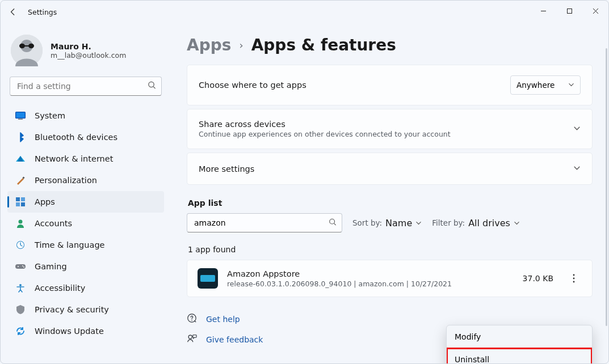 The height and width of the screenshot is (364, 609). What do you see at coordinates (20, 223) in the screenshot?
I see `accounts-icon` at bounding box center [20, 223].